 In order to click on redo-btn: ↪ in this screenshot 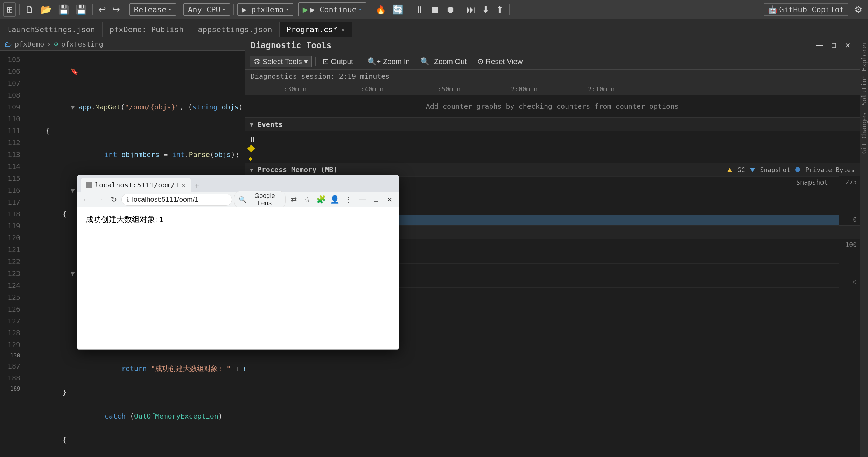, I will do `click(116, 10)`.